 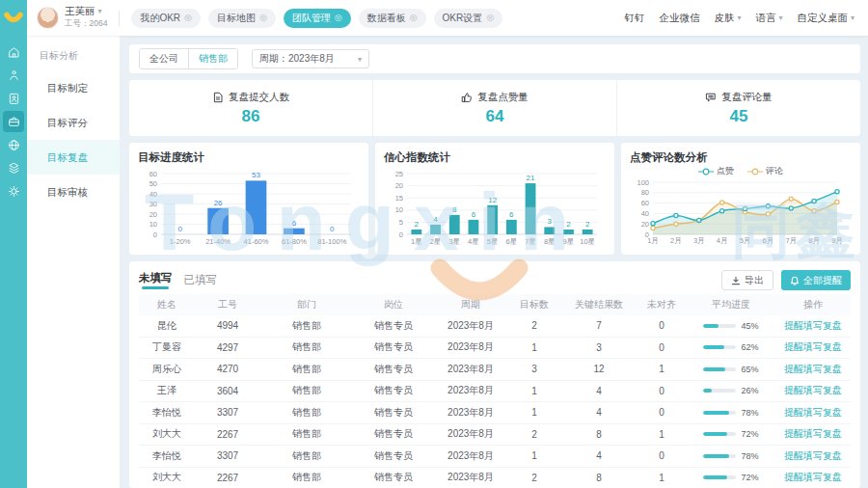 I want to click on tab-not-filled: 未填写, so click(x=156, y=280).